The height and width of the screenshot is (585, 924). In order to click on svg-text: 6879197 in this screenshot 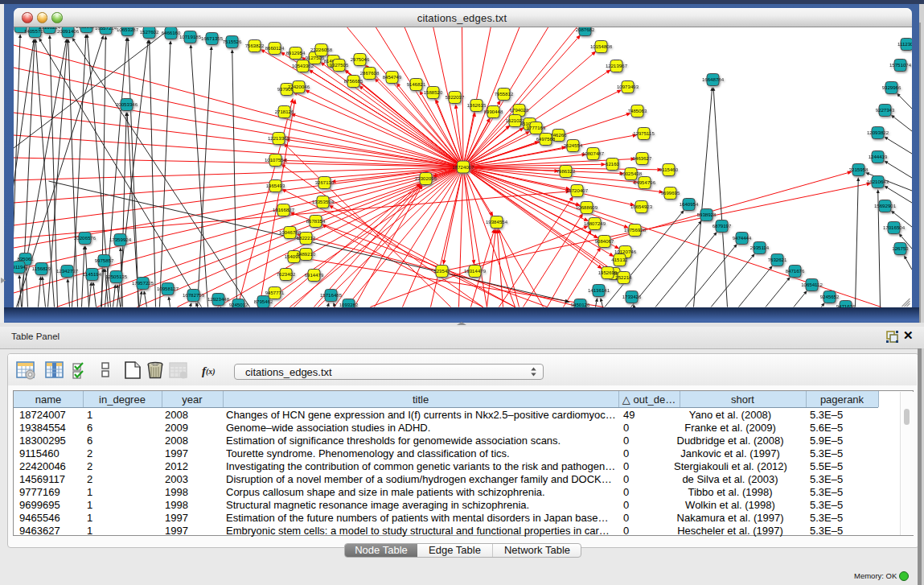, I will do `click(721, 225)`.